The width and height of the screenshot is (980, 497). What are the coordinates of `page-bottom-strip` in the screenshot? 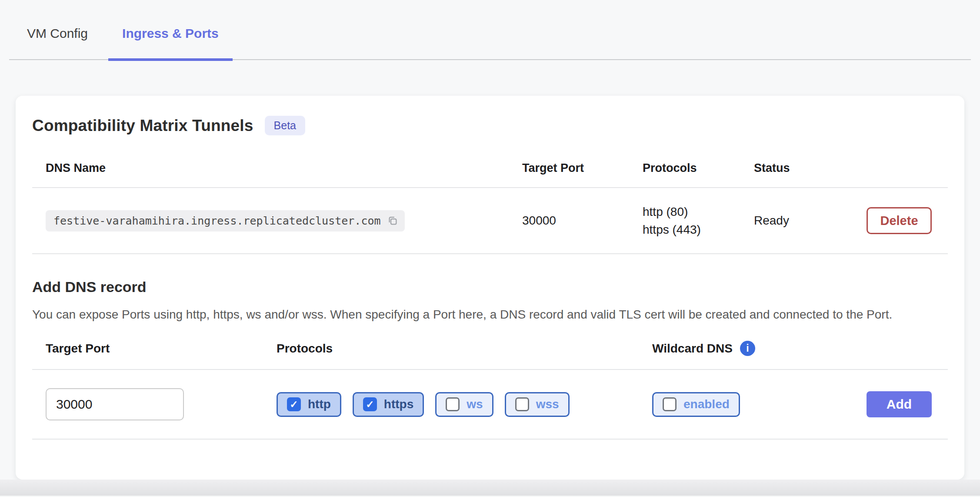 It's located at (490, 487).